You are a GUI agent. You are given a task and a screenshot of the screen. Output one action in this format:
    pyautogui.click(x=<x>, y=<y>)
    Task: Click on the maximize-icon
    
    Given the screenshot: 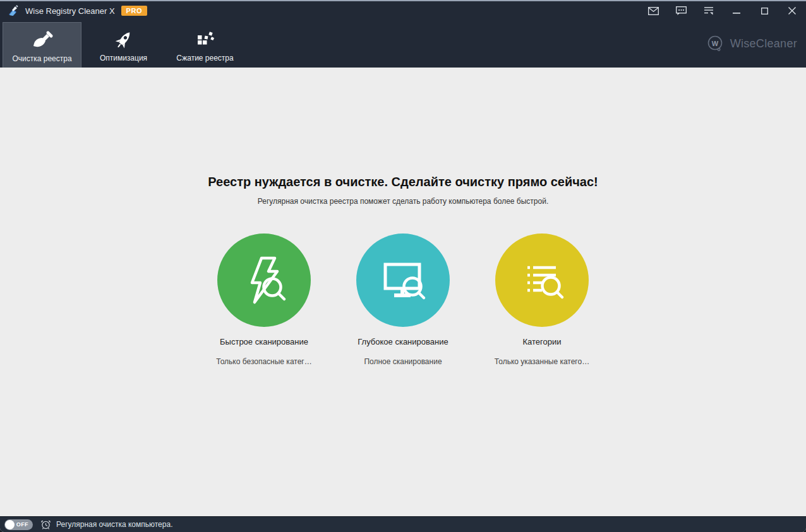 What is the action you would take?
    pyautogui.click(x=764, y=11)
    